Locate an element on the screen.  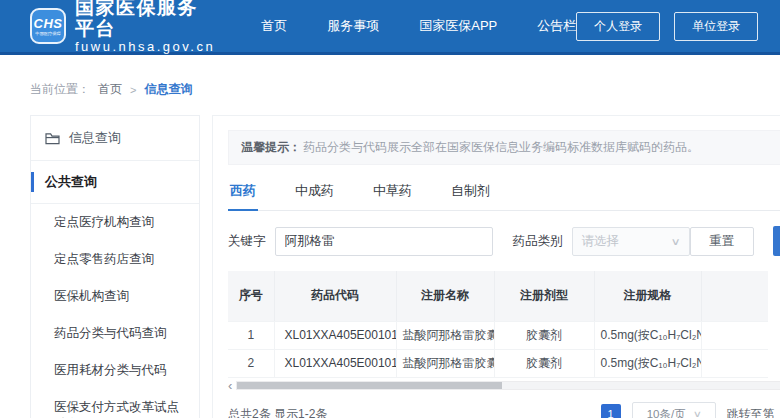
breadcrumb-home-link: 首页 is located at coordinates (110, 90).